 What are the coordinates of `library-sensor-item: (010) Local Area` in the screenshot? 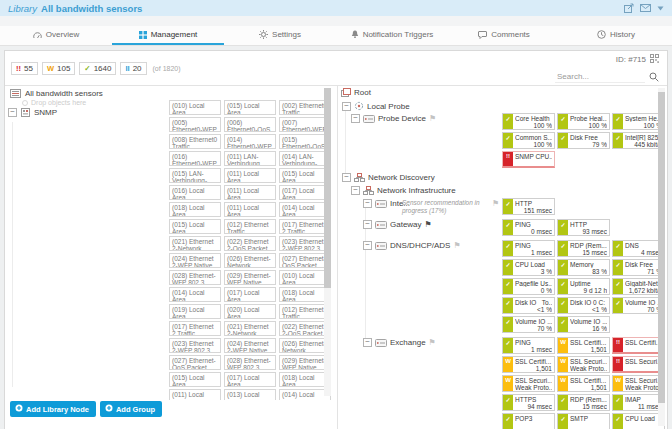 It's located at (195, 108).